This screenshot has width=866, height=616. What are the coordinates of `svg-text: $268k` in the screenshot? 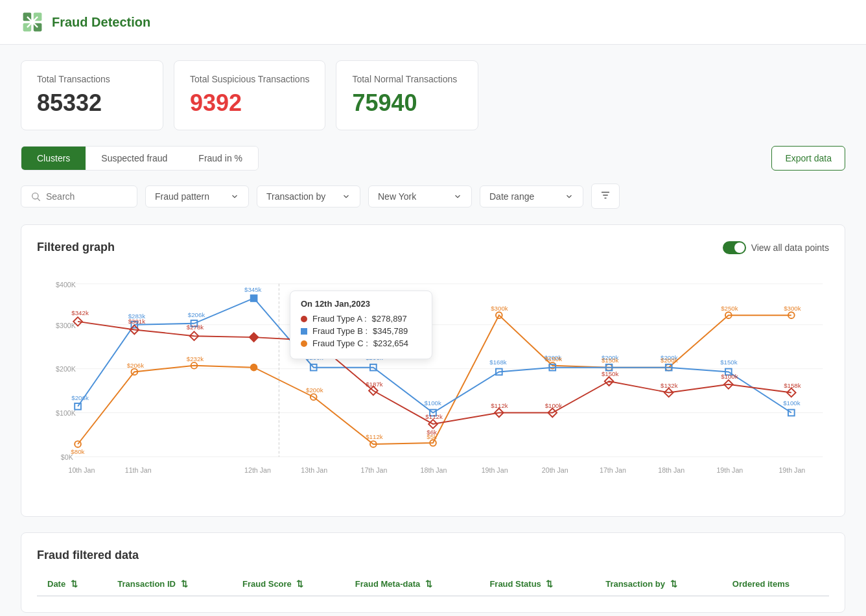 It's located at (328, 333).